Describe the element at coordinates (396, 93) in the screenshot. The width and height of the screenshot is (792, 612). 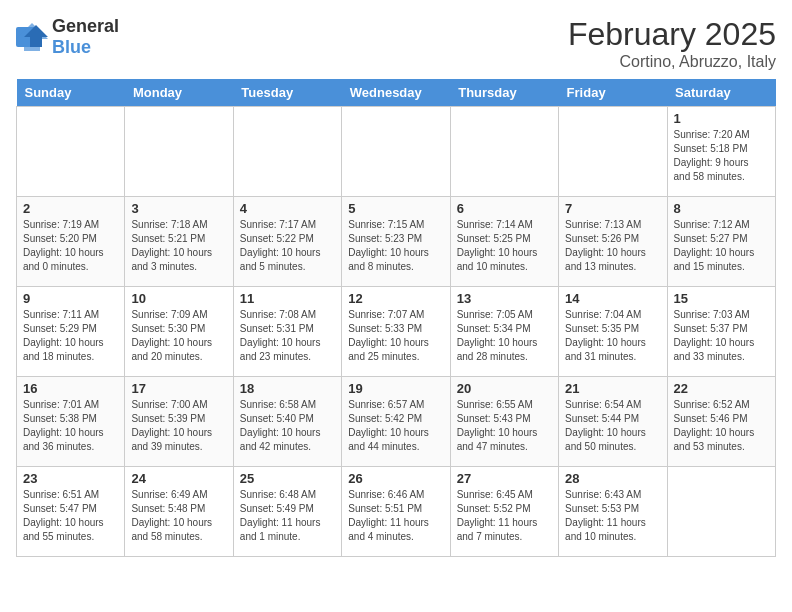
I see `header-row: SundayMondayTuesdayWednesdayThursdayFrid…` at that location.